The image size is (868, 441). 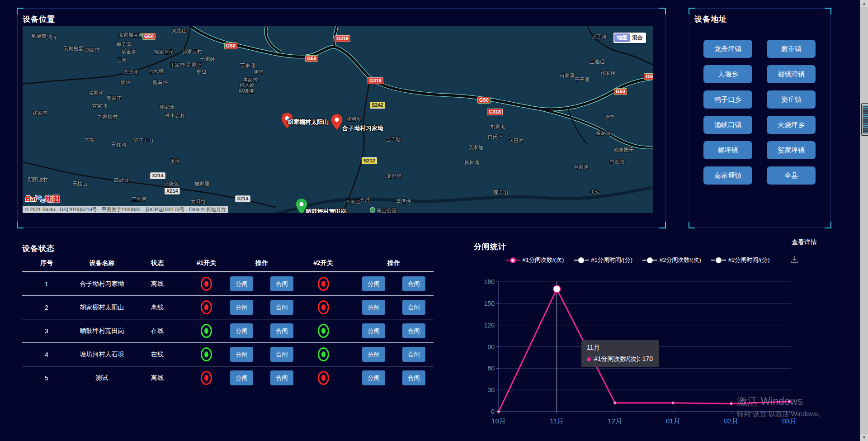 What do you see at coordinates (394, 355) in the screenshot?
I see `switch2-actions: 分闸合闸` at bounding box center [394, 355].